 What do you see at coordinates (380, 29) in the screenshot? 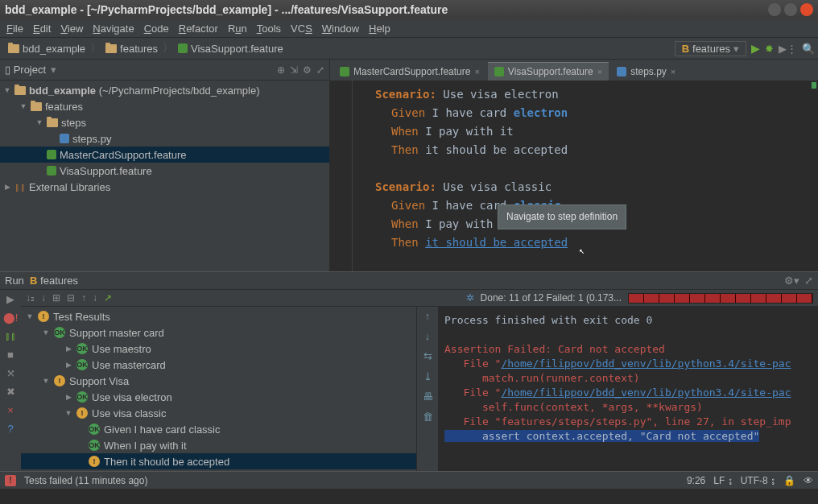
I see `menu-help: Help` at bounding box center [380, 29].